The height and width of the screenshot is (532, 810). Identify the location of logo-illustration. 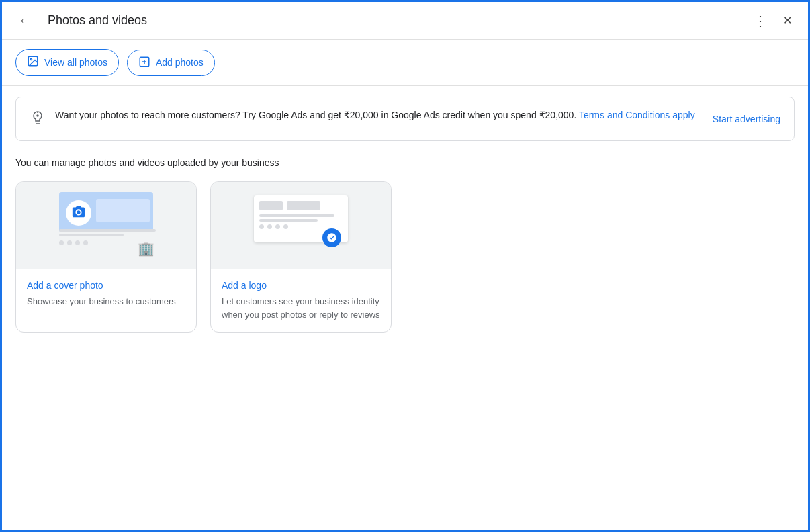
(301, 226).